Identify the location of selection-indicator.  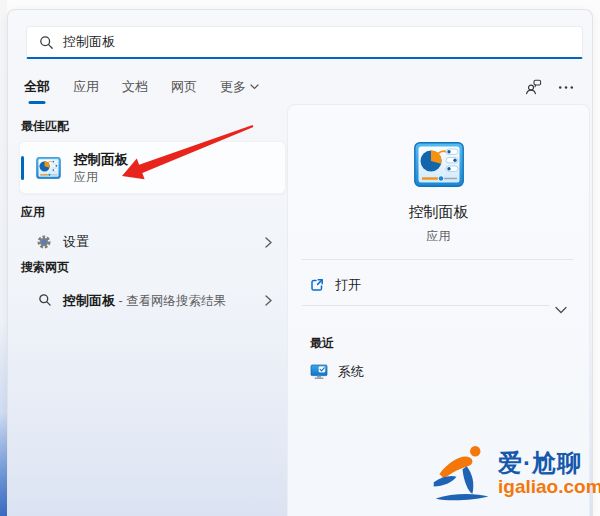
(22, 168).